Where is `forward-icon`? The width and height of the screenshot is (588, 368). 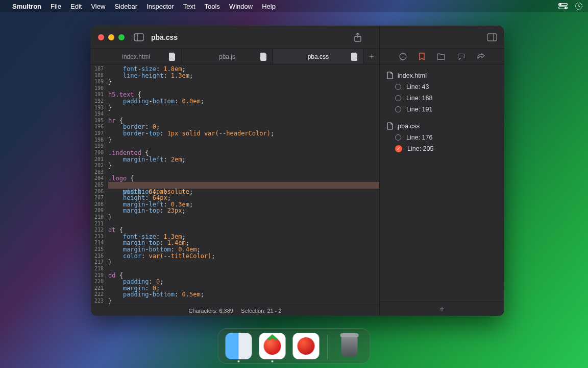 forward-icon is located at coordinates (481, 56).